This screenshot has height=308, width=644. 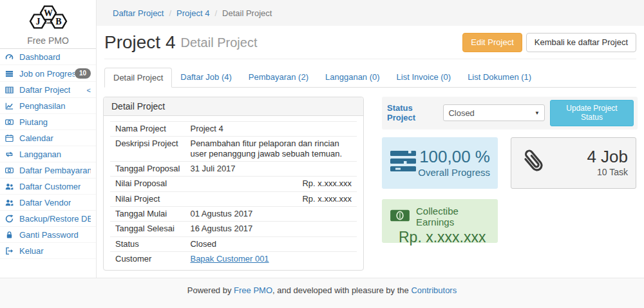 What do you see at coordinates (233, 198) in the screenshot?
I see `table-row: Nilai Project Rp. x.xxx.xxx` at bounding box center [233, 198].